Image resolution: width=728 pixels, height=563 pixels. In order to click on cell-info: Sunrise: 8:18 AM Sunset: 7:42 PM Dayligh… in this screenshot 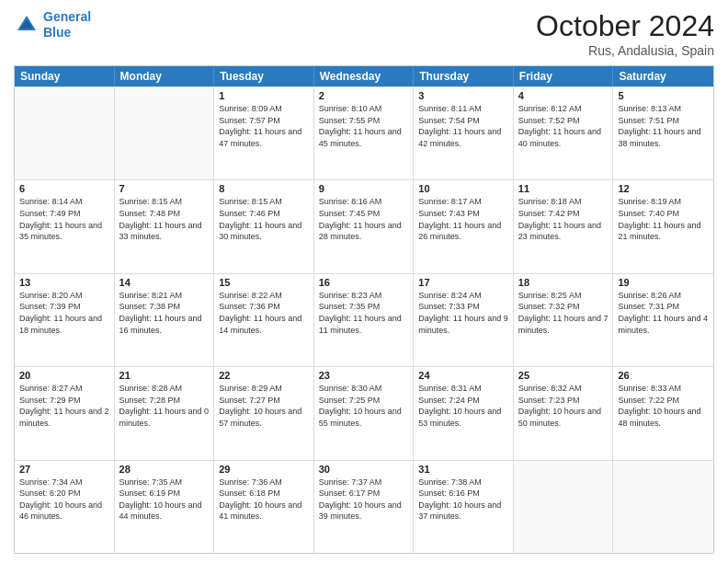, I will do `click(563, 219)`.